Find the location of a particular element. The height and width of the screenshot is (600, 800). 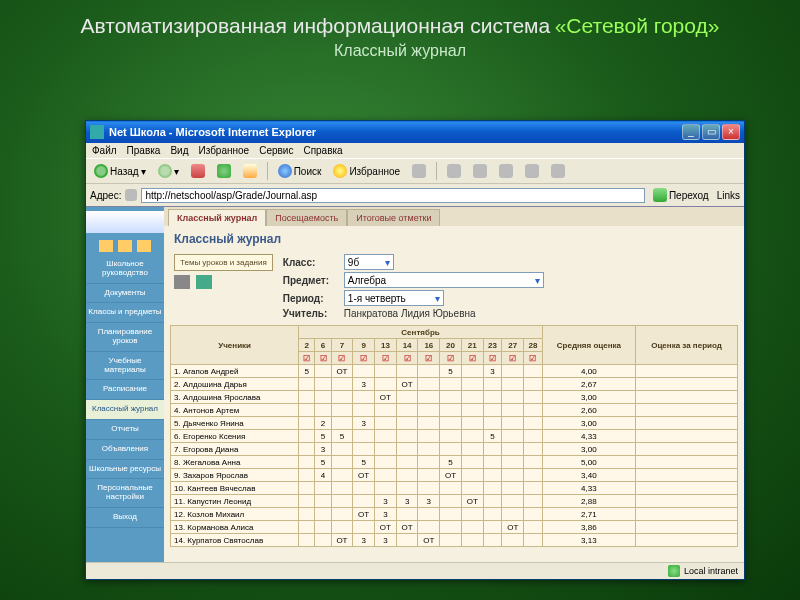

discuss-button is located at coordinates (532, 171).